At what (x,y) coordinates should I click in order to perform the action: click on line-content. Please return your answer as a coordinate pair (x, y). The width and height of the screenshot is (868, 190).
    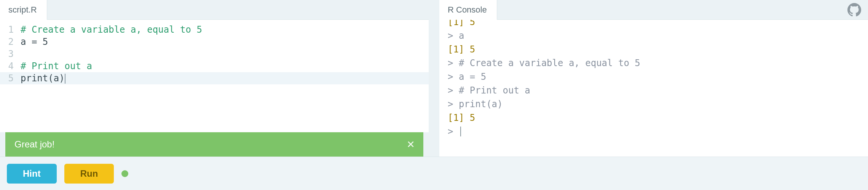
    Looking at the image, I should click on (225, 54).